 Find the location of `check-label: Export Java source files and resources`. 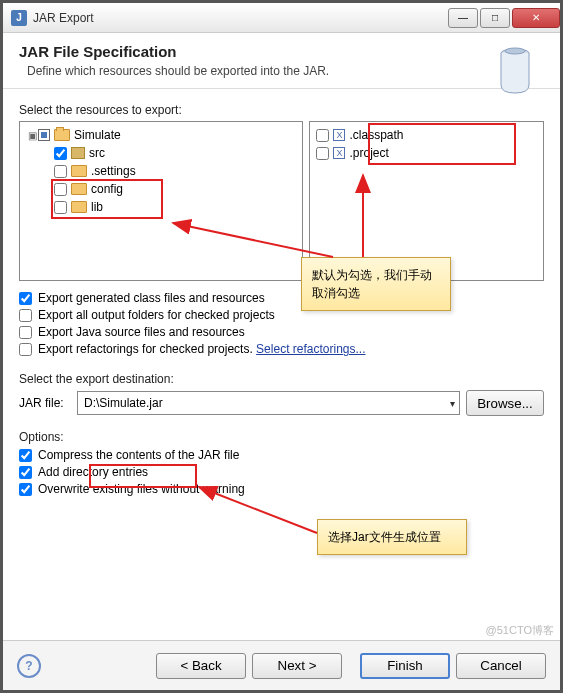

check-label: Export Java source files and resources is located at coordinates (142, 332).